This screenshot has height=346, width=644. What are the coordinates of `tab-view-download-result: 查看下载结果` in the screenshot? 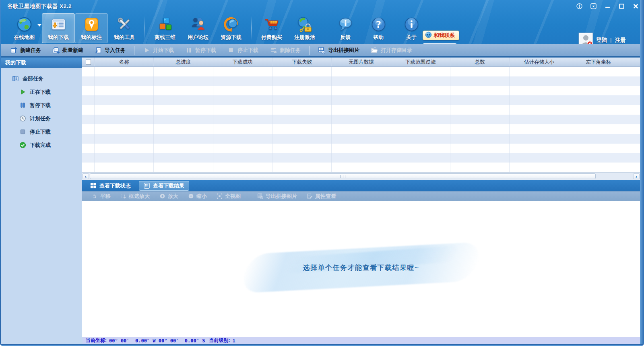 It's located at (164, 186).